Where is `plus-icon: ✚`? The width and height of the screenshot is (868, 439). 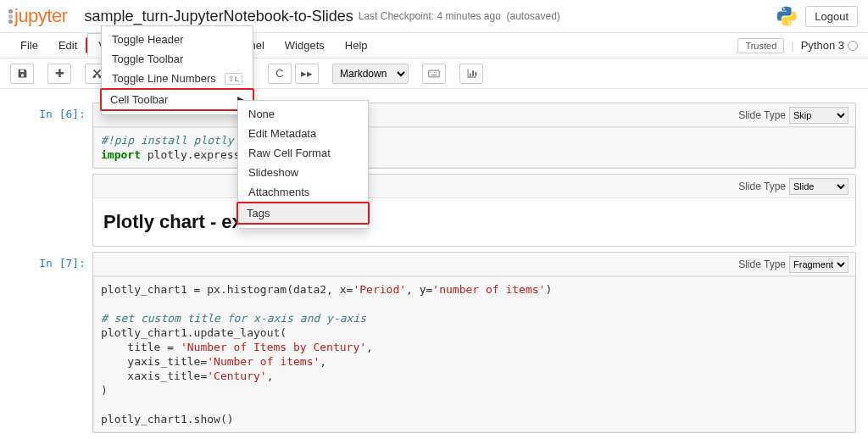 plus-icon: ✚ is located at coordinates (59, 73).